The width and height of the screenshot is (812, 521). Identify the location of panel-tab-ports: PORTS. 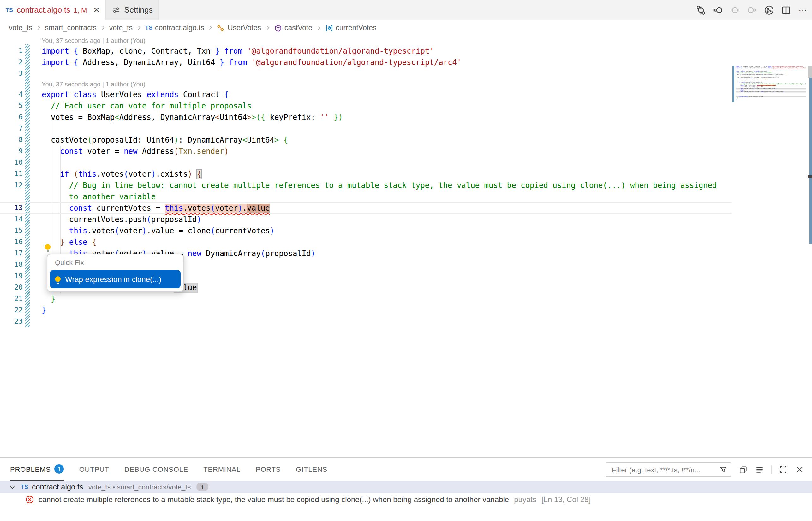
(268, 470).